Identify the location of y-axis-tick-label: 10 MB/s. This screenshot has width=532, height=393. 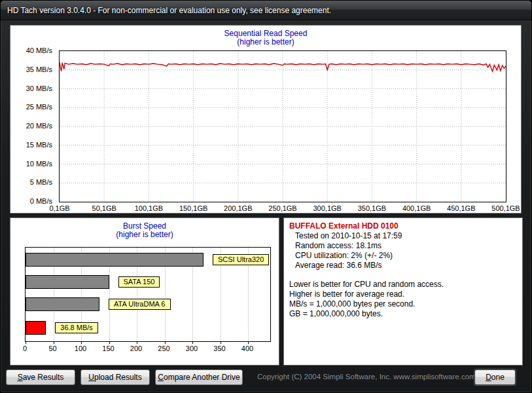
(39, 164).